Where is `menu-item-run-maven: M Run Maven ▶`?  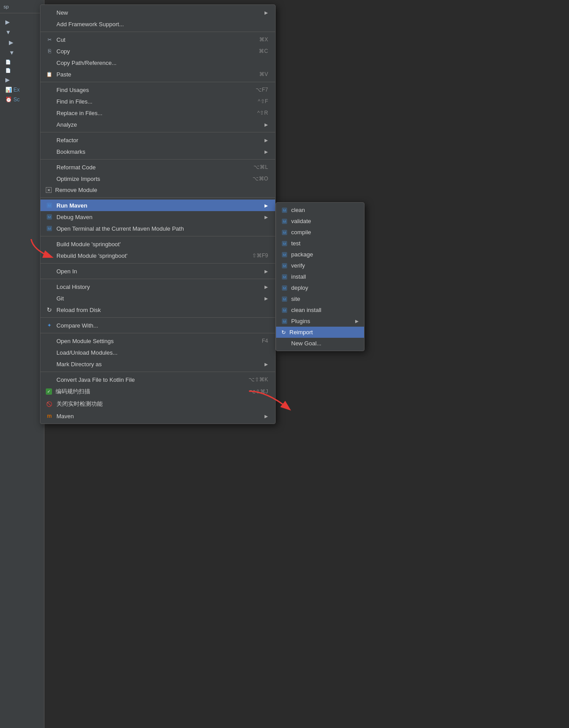
menu-item-run-maven: M Run Maven ▶ is located at coordinates (158, 205).